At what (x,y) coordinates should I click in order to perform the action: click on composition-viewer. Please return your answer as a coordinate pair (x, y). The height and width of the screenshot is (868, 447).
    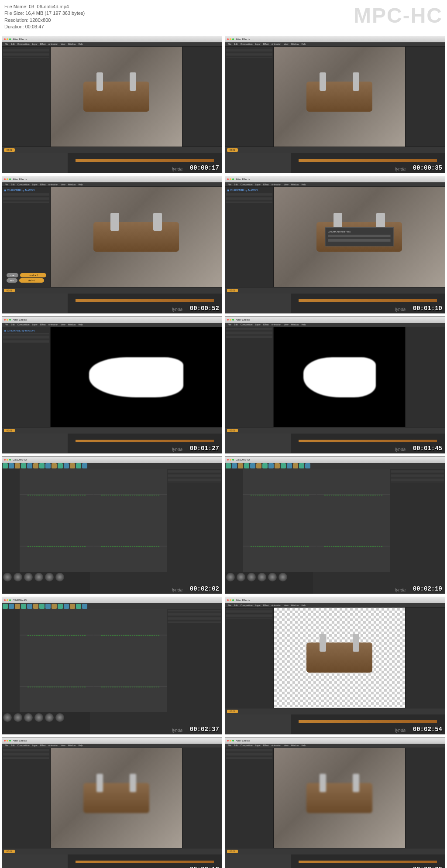
    Looking at the image, I should click on (136, 377).